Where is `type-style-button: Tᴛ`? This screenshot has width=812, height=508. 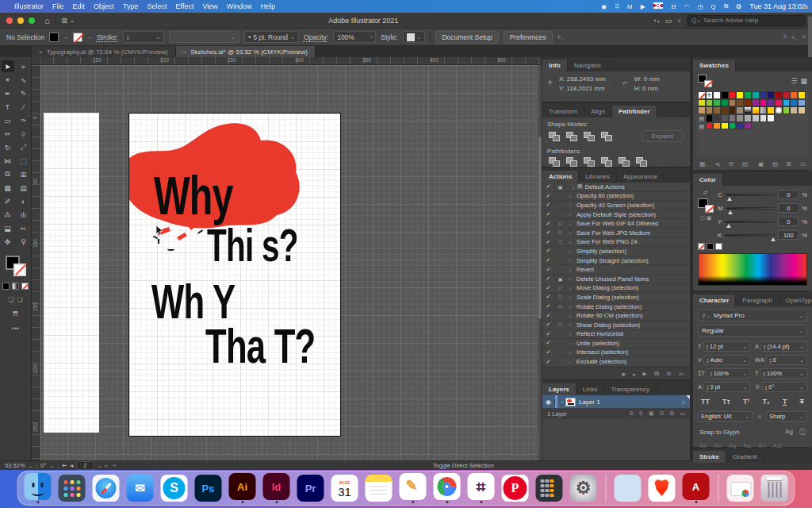
type-style-button: Tᴛ is located at coordinates (726, 402).